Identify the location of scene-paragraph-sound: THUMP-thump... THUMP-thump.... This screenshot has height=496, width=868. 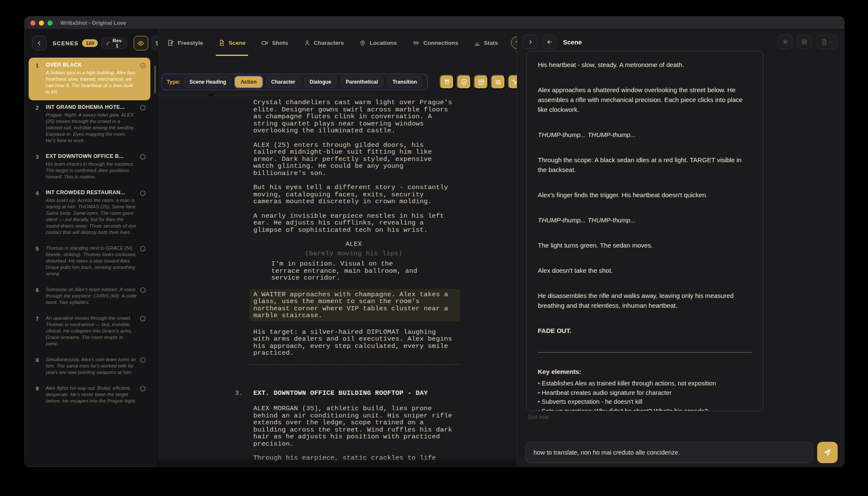
(645, 220).